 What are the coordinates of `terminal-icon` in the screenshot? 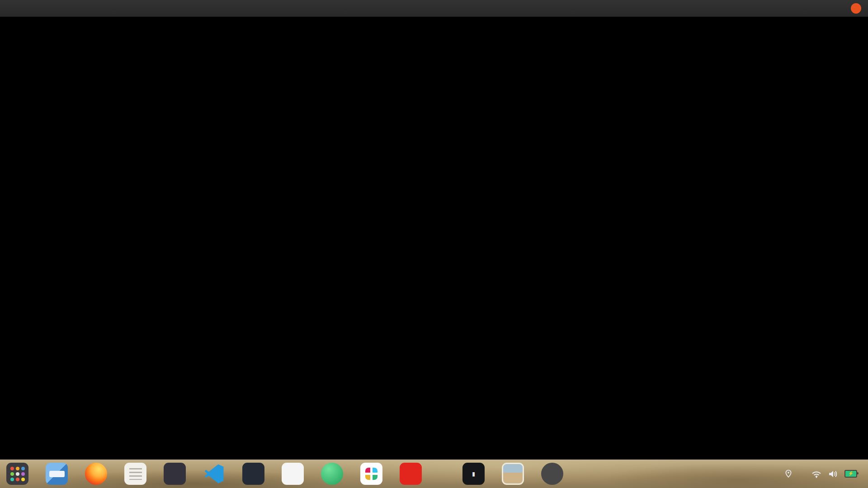 It's located at (175, 474).